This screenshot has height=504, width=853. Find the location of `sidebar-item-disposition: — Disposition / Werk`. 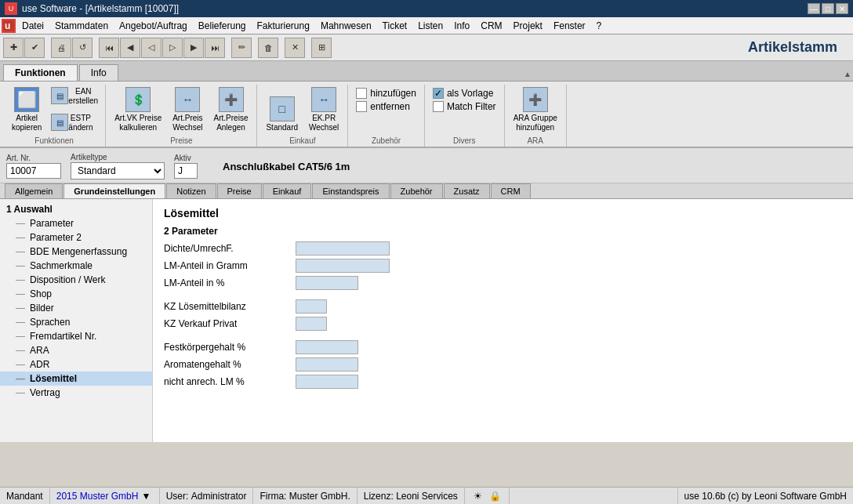

sidebar-item-disposition: — Disposition / Werk is located at coordinates (76, 280).